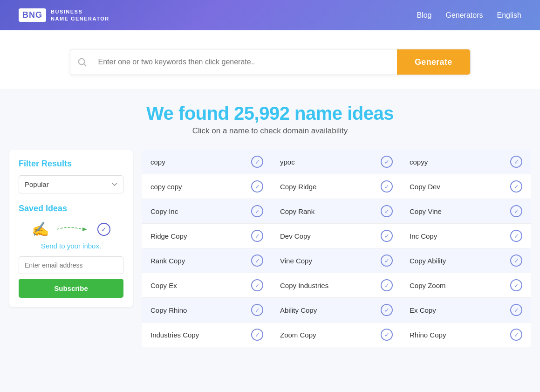 The image size is (540, 392). I want to click on name-text: Copy Rank, so click(297, 212).